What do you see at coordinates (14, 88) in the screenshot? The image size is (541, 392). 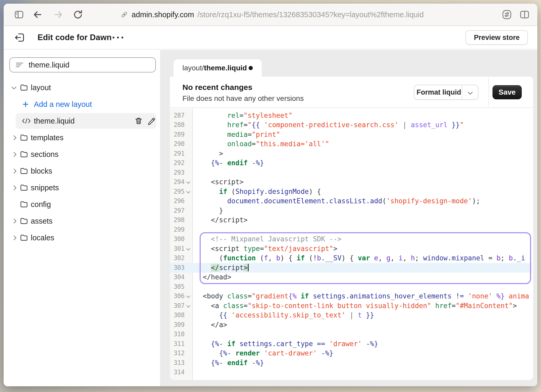 I see `chevron-down-icon` at bounding box center [14, 88].